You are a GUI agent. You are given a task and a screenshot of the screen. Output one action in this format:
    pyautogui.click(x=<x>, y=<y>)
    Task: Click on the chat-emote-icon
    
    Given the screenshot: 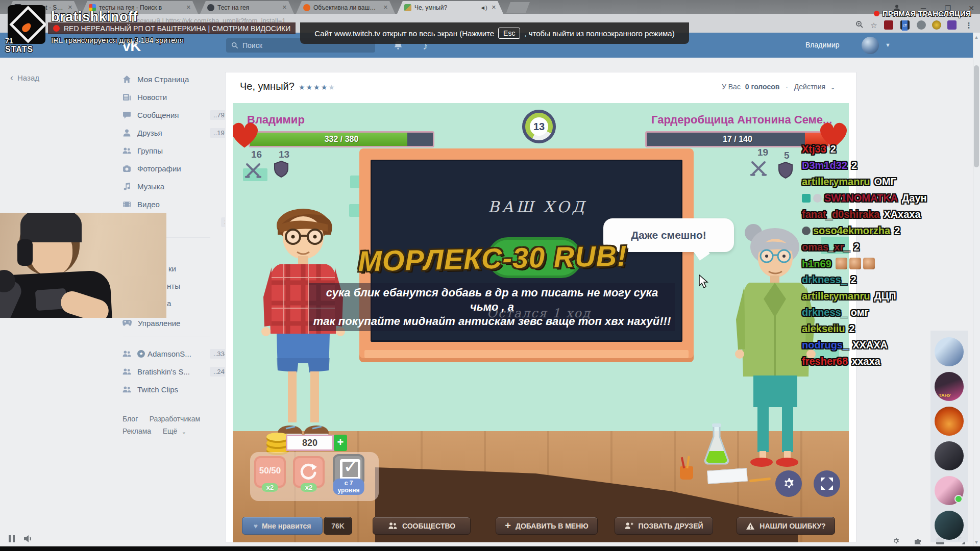 What is the action you would take?
    pyautogui.click(x=869, y=263)
    